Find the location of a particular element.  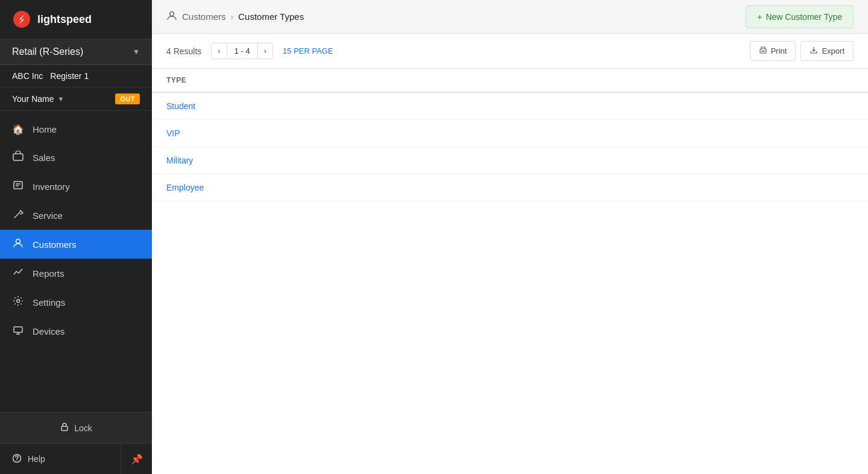

help-button: Help is located at coordinates (60, 459).